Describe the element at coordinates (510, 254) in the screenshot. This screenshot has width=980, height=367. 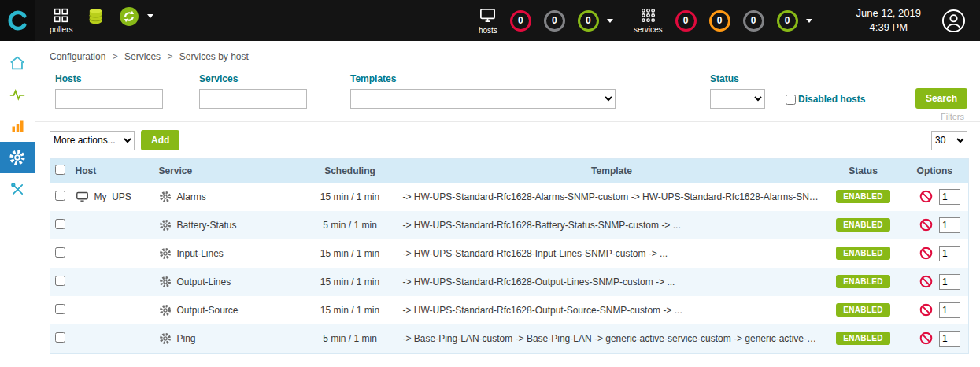
I see `table-row: Input-Lines 15 min / 1 min -> HW-UPS-Sta…` at that location.